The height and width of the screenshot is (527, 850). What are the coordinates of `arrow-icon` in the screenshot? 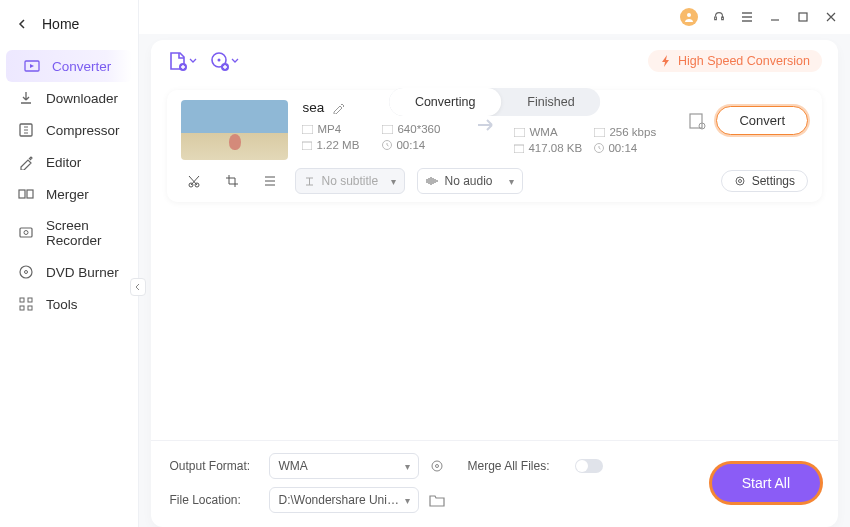 It's located at (488, 125).